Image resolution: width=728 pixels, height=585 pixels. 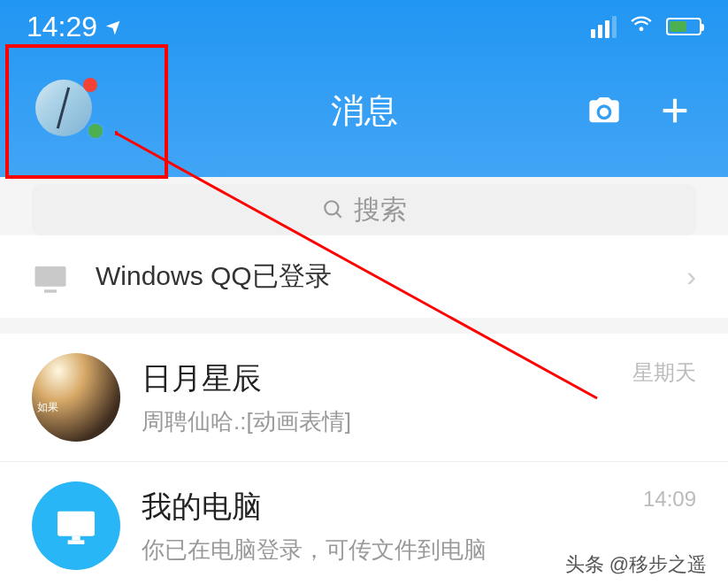 What do you see at coordinates (684, 27) in the screenshot?
I see `battery-icon` at bounding box center [684, 27].